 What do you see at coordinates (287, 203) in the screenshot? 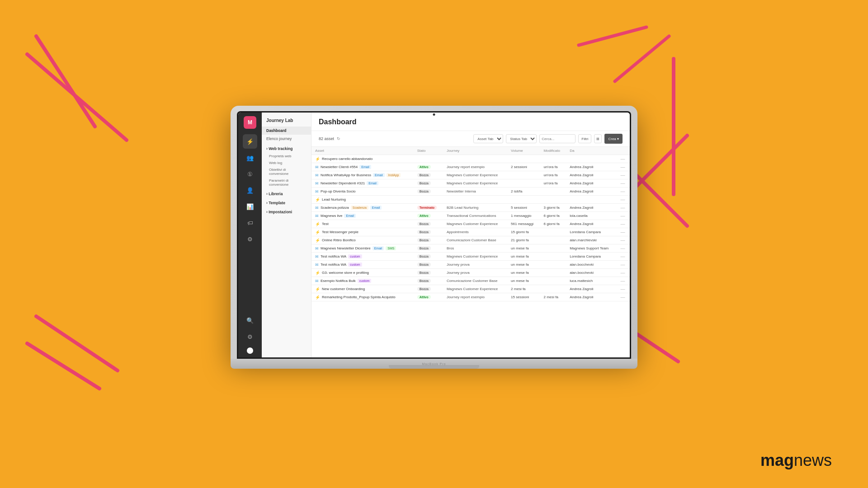
I see `nav-section-template: › Template` at bounding box center [287, 203].